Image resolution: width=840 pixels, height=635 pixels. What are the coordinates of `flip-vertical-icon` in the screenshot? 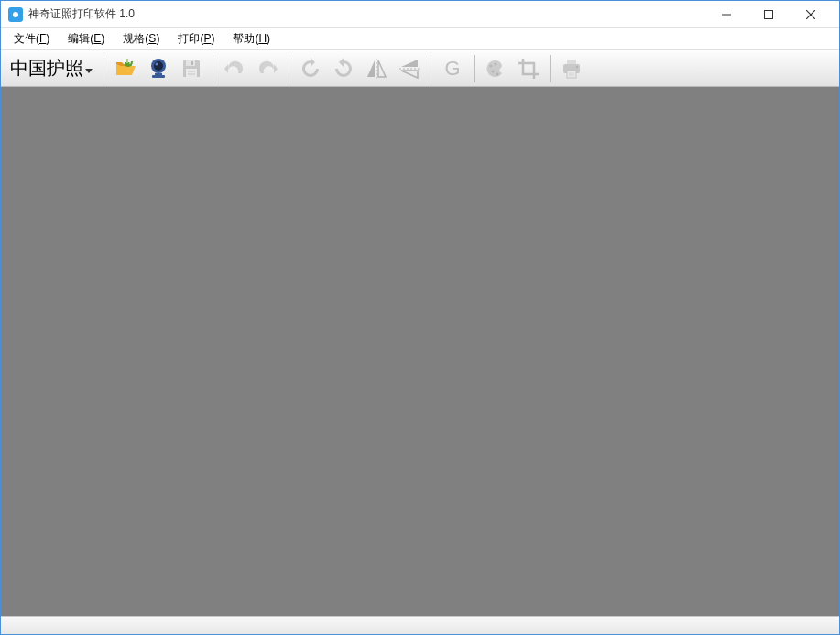 It's located at (409, 69).